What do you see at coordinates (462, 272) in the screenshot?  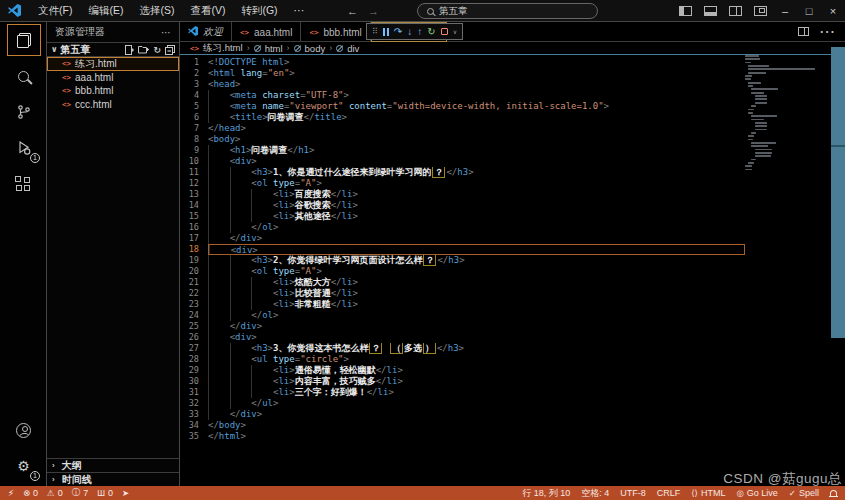 I see `code-line: 20<ol type="A">` at bounding box center [462, 272].